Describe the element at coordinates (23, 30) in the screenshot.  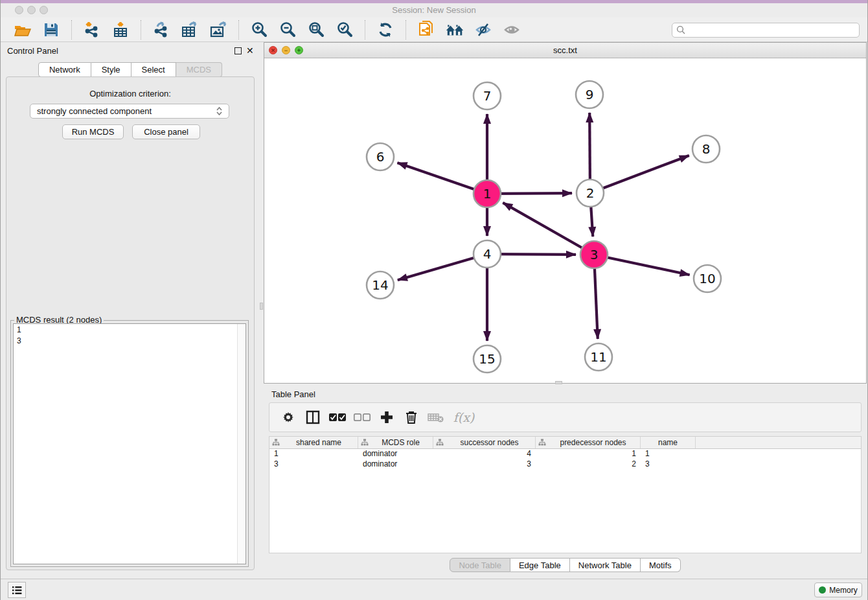
I see `open-session-icon` at that location.